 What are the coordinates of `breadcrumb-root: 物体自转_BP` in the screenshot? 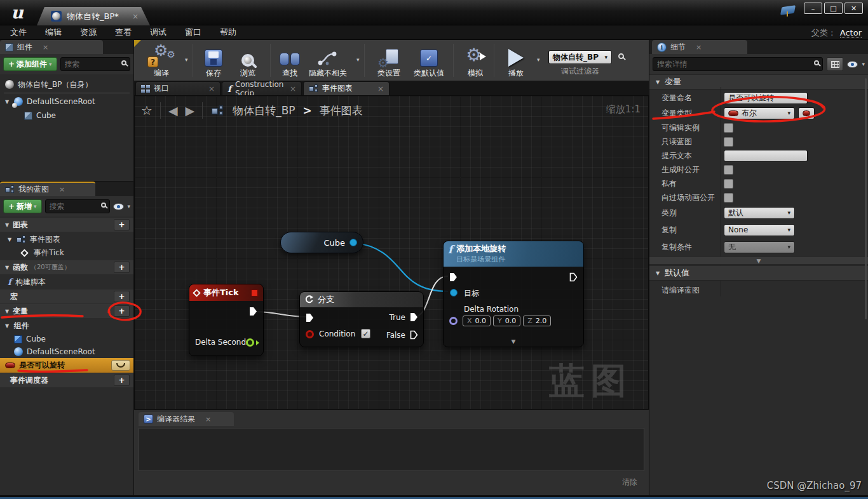 It's located at (264, 110).